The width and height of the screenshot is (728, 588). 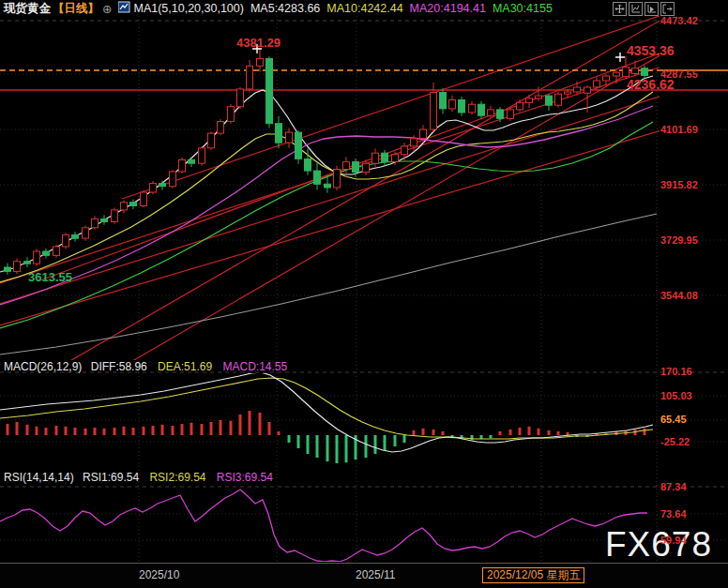 What do you see at coordinates (285, 8) in the screenshot?
I see `ma5-value: MA5:4283.66` at bounding box center [285, 8].